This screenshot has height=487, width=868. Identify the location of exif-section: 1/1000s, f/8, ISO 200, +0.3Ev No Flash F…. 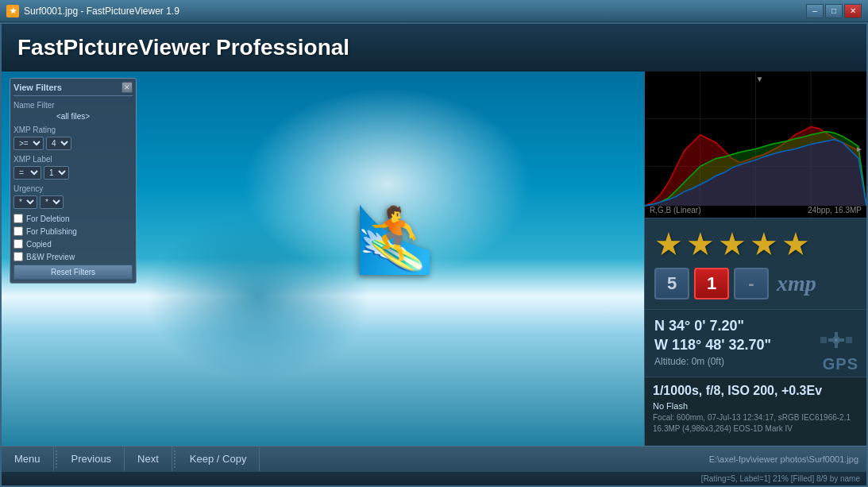
(756, 412).